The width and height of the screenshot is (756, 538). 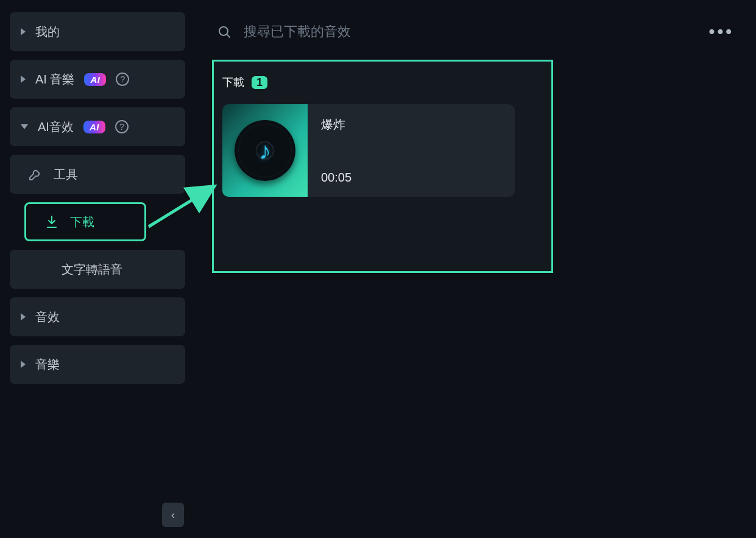 I want to click on music-note-icon: ♪, so click(x=265, y=150).